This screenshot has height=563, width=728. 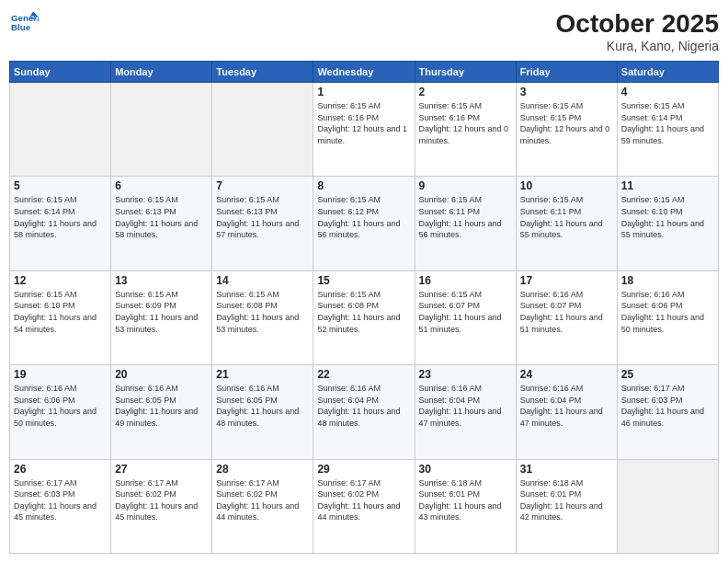 What do you see at coordinates (61, 506) in the screenshot?
I see `calendar-cell: 26Sunrise: 6:17 AMSunset: 6:03 PMDayligh…` at bounding box center [61, 506].